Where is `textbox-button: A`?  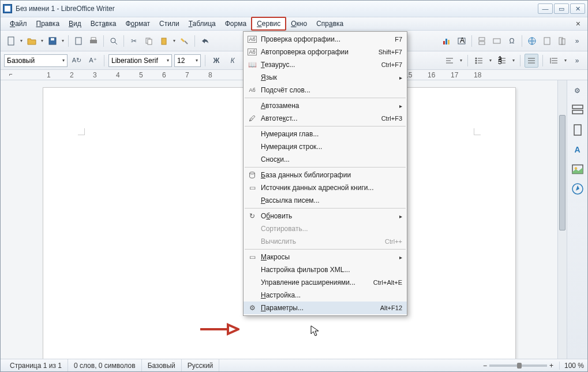
textbox-button: A is located at coordinates (462, 41).